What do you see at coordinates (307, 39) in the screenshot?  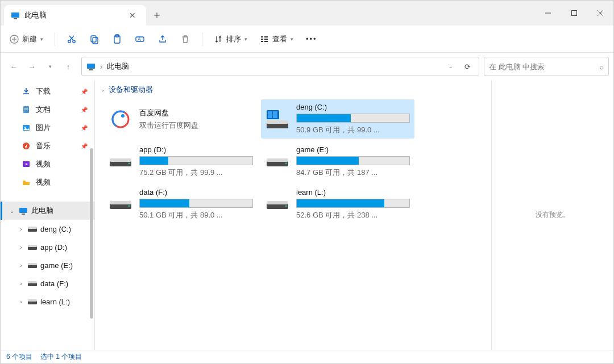 I see `command-toolbar: 新建 ▾ A 排序 ▾ 查看 ▾ •••` at bounding box center [307, 39].